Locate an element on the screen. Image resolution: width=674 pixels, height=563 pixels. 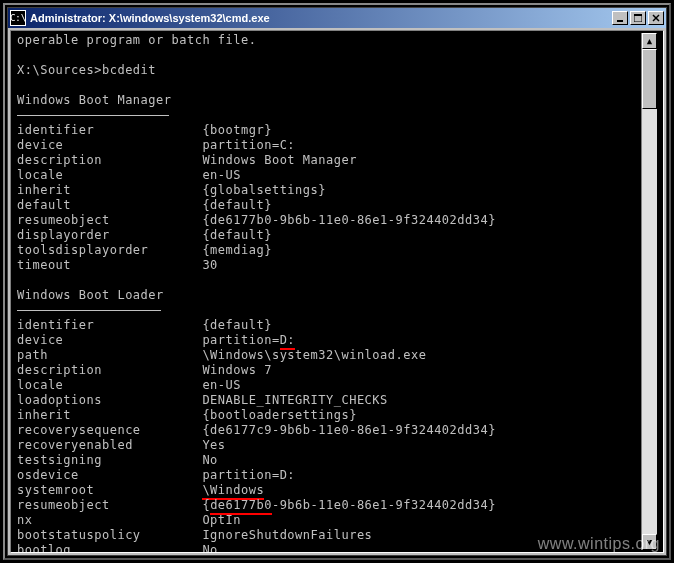
minimize-button is located at coordinates (620, 18).